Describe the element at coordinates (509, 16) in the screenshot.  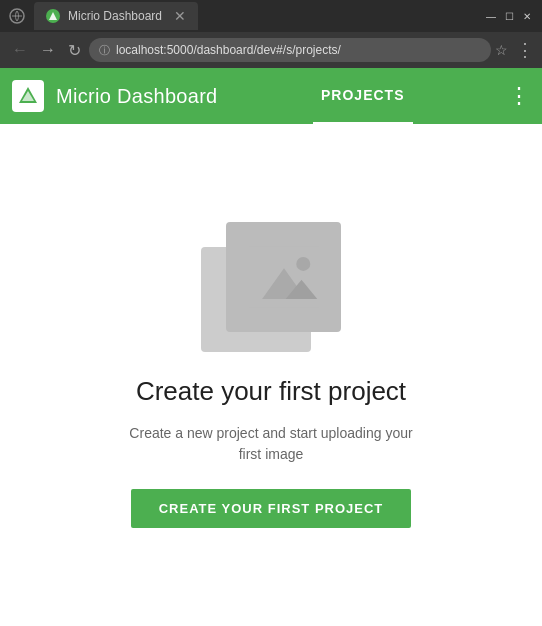
I see `window-controls: — ☐ ✕` at that location.